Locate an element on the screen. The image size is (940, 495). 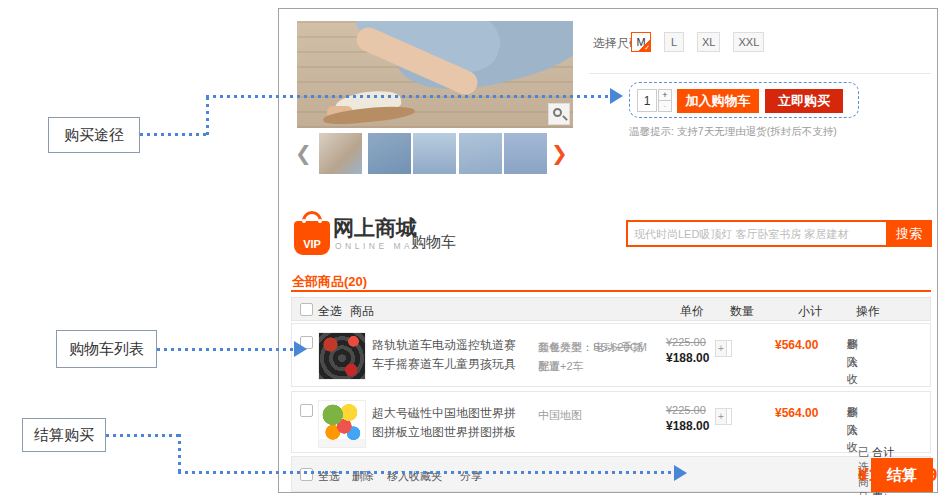
return-policy-tip: 温馨提示: 支持7天无理由退货(拆封后不支持) is located at coordinates (733, 132).